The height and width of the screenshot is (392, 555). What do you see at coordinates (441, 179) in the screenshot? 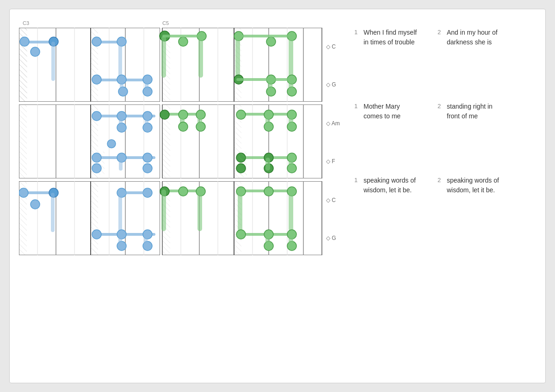
I see `lyric-number-6: 2` at bounding box center [441, 179].